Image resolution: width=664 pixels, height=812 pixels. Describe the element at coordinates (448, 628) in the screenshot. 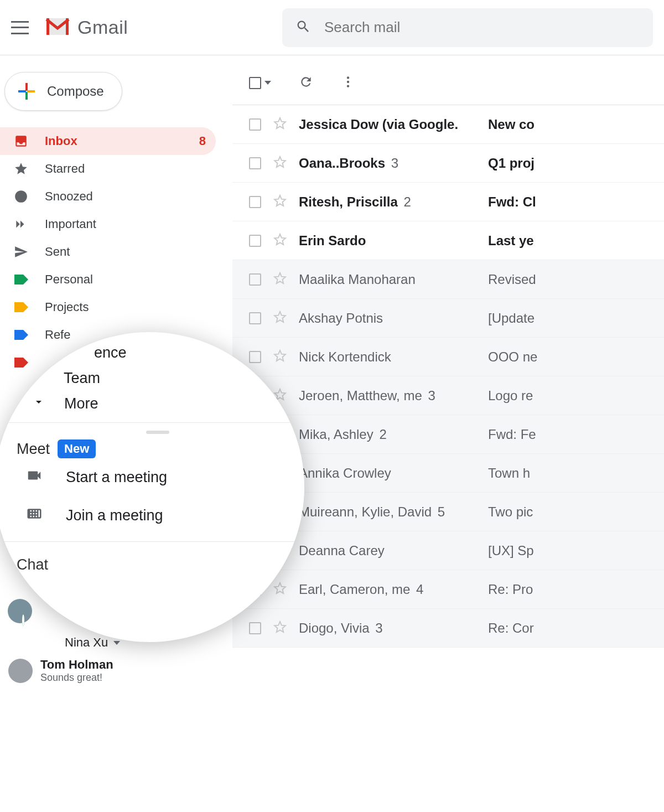

I see `message-row: Diogo, Vivia 3Re: Cor` at that location.